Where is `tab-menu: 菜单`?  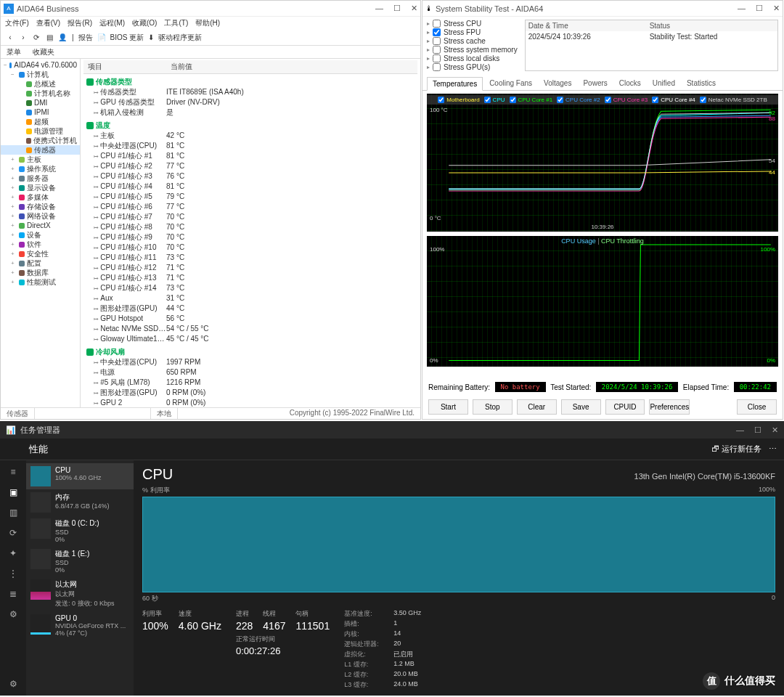
tab-menu: 菜单 is located at coordinates (14, 52).